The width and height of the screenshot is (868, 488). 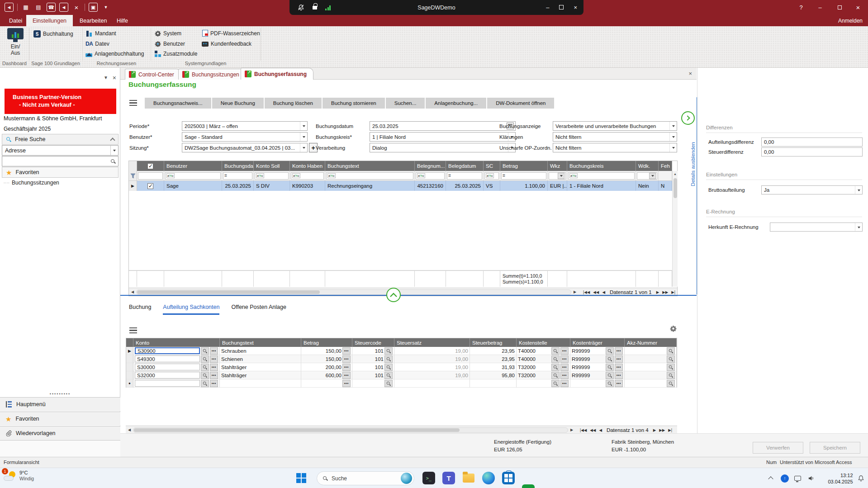 What do you see at coordinates (153, 74) in the screenshot?
I see `tab-control-center: ↗ Control-Center` at bounding box center [153, 74].